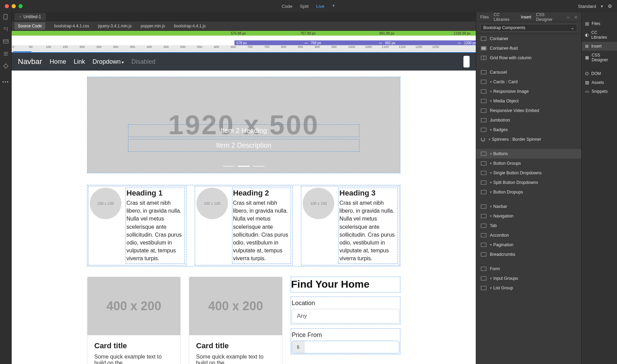 This screenshot has width=617, height=364. Describe the element at coordinates (529, 173) in the screenshot. I see `insert-single-dropdowns: ▾Single Button Dropdowns` at that location.